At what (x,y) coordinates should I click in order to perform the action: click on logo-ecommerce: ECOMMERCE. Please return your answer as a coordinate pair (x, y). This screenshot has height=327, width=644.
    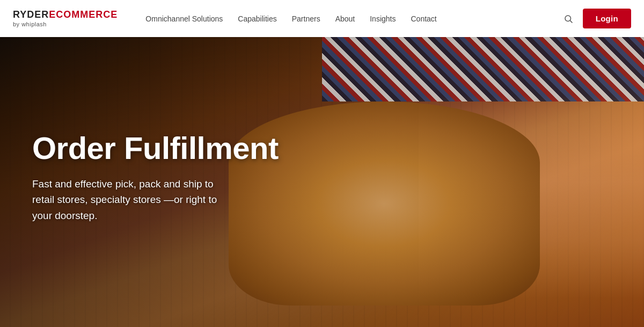
    Looking at the image, I should click on (83, 14).